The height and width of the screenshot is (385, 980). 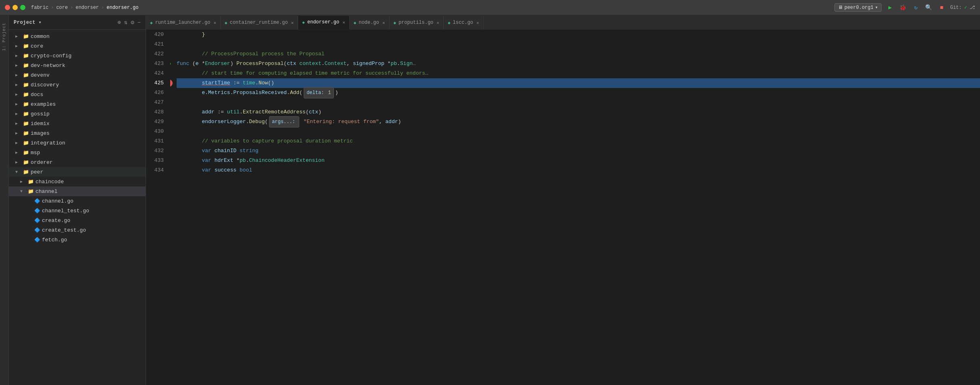 What do you see at coordinates (77, 220) in the screenshot?
I see `sidebar-item-create-go: 🔷 create.go` at bounding box center [77, 220].